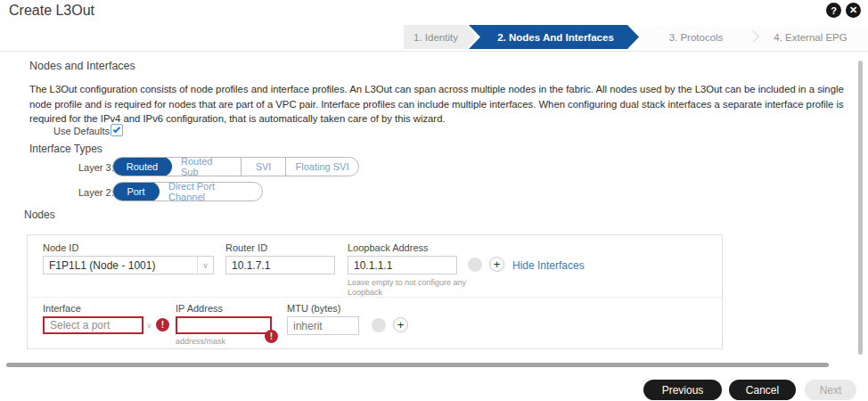 Image resolution: width=868 pixels, height=401 pixels. I want to click on add-interface-button: +, so click(401, 324).